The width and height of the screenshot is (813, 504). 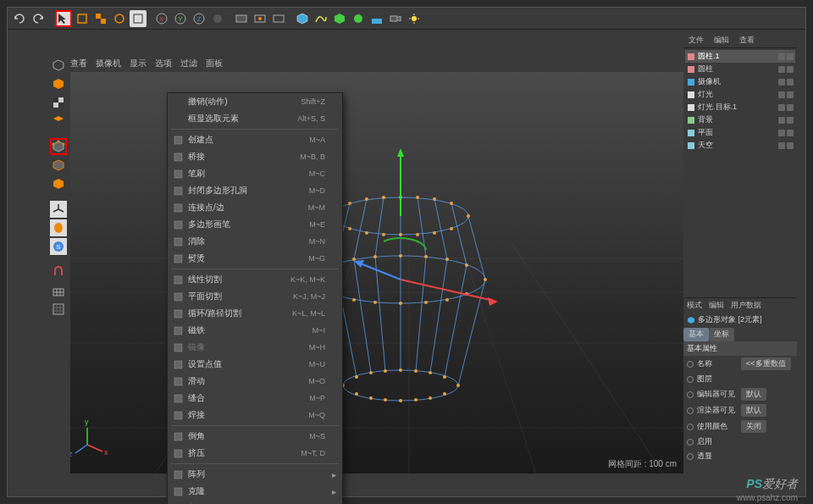 What do you see at coordinates (58, 246) in the screenshot?
I see `viewport-solo-button: S` at bounding box center [58, 246].